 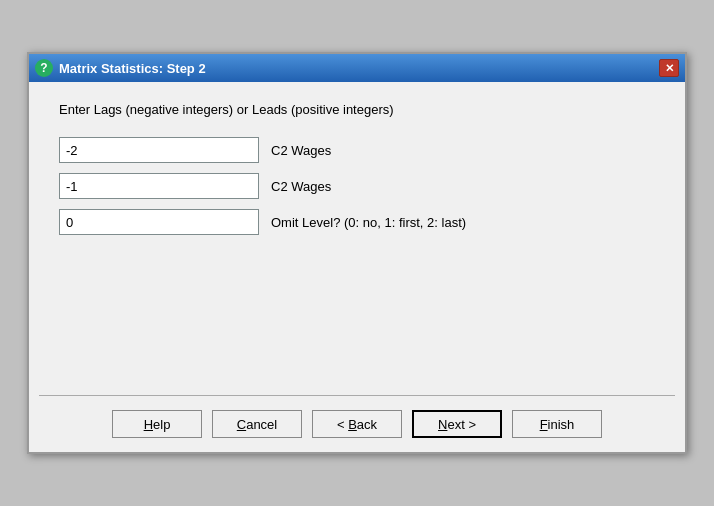 What do you see at coordinates (669, 68) in the screenshot?
I see `close-button: ✕` at bounding box center [669, 68].